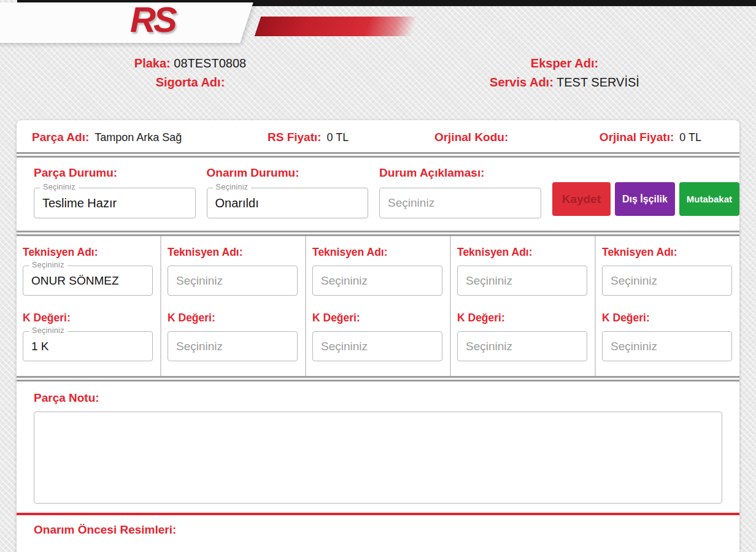 The image size is (756, 552). What do you see at coordinates (378, 398) in the screenshot?
I see `parca-notu-label: Parça Notu:` at bounding box center [378, 398].